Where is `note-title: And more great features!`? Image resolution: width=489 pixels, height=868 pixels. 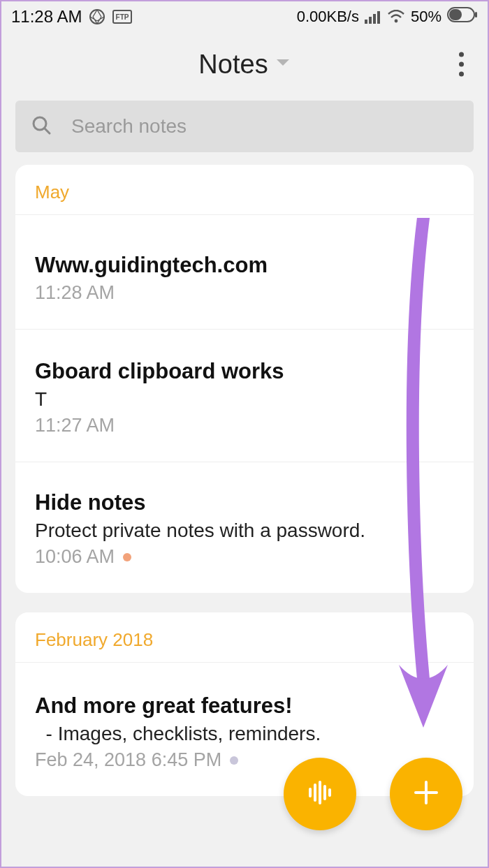
note-title: And more great features! is located at coordinates (245, 706).